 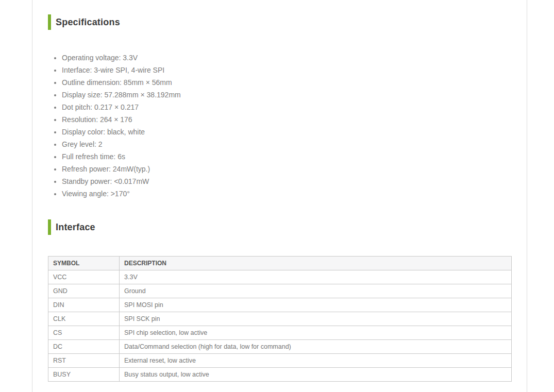 I want to click on symbol-cell: CLK, so click(x=84, y=319).